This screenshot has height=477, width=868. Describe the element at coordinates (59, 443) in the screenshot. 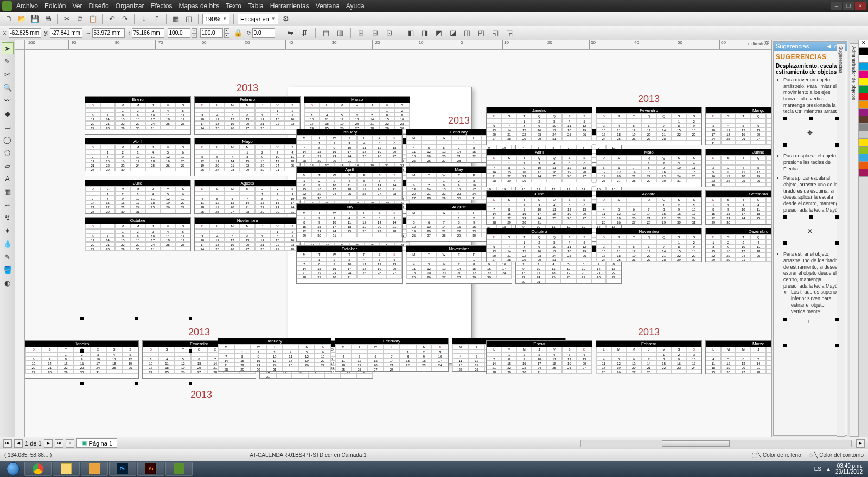

I see `last-page-icon: ⏭` at that location.